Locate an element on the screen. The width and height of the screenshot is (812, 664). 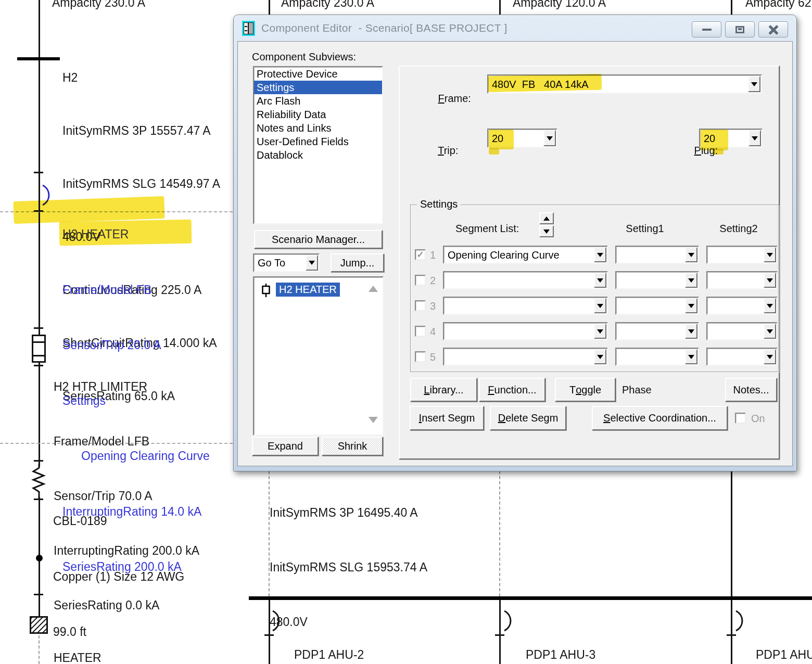
tree-item-h2-heater: H2 HEATER is located at coordinates (308, 289).